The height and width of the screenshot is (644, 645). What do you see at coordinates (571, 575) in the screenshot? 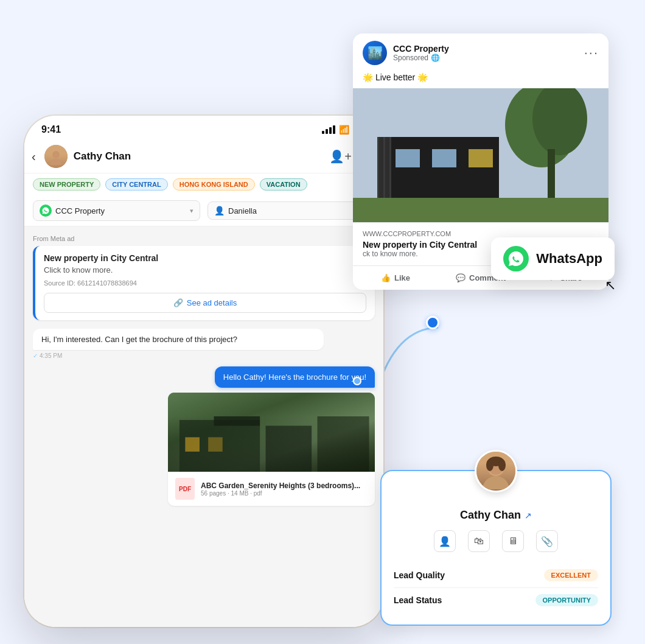
I see `lead-quality-badge: EXCELLENT` at bounding box center [571, 575].